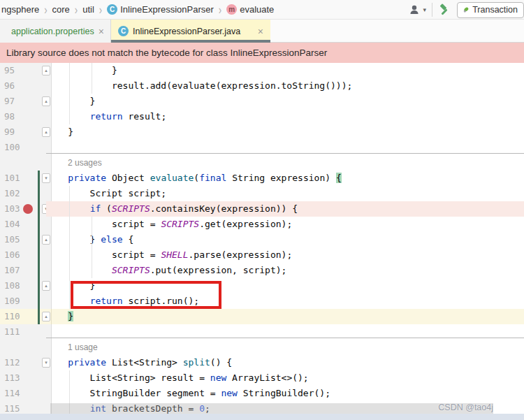 The image size is (524, 420). I want to click on breadcrumb-label: InlineExpressionParser, so click(167, 10).